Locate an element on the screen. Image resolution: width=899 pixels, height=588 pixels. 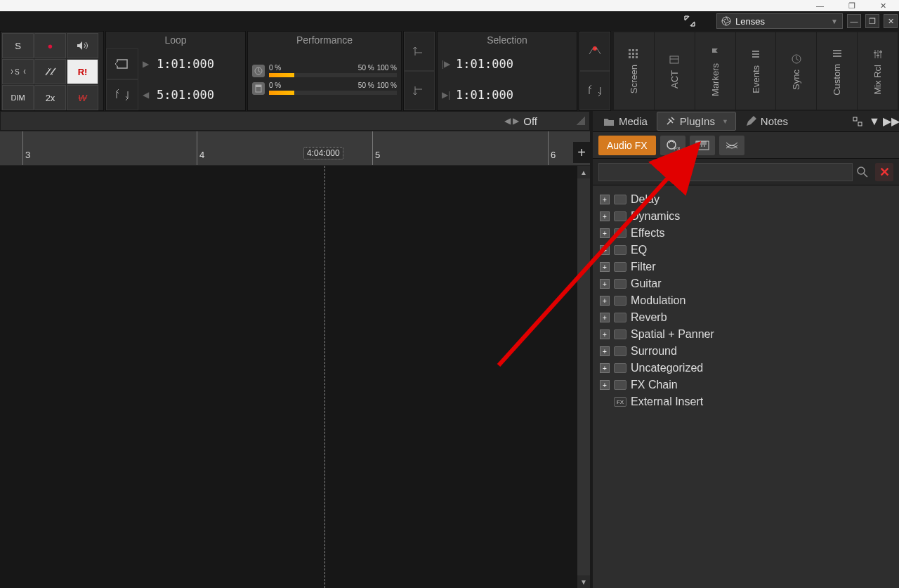
window-restore: ❐ is located at coordinates (851, 6).